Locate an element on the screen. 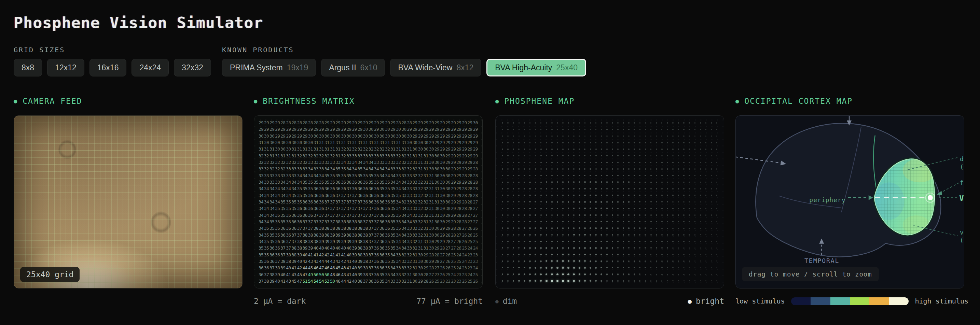  dorsal-label2-clipped: ( is located at coordinates (962, 166).